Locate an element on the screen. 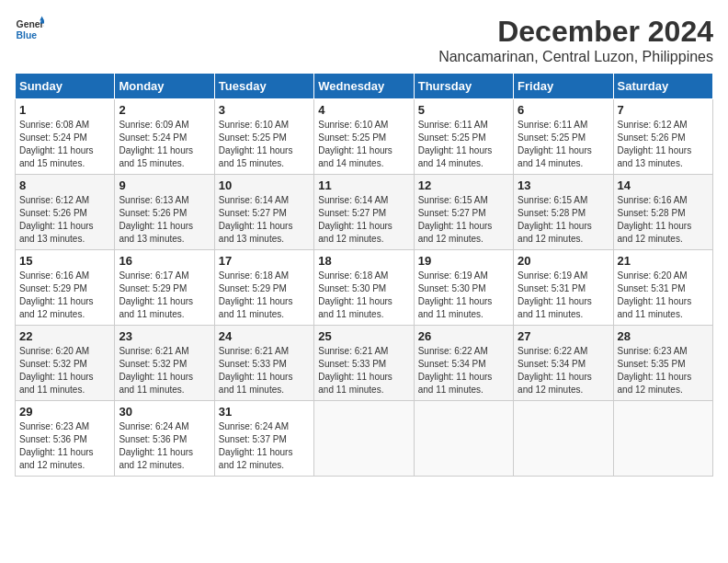 Image resolution: width=728 pixels, height=563 pixels. day-number: 16 is located at coordinates (164, 261).